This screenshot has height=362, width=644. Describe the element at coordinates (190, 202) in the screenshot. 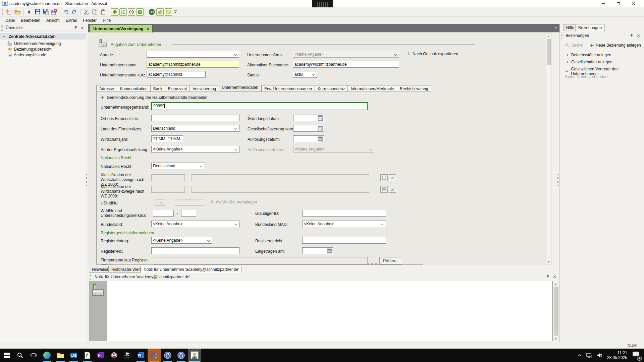

I see `ust-idnr-input` at that location.